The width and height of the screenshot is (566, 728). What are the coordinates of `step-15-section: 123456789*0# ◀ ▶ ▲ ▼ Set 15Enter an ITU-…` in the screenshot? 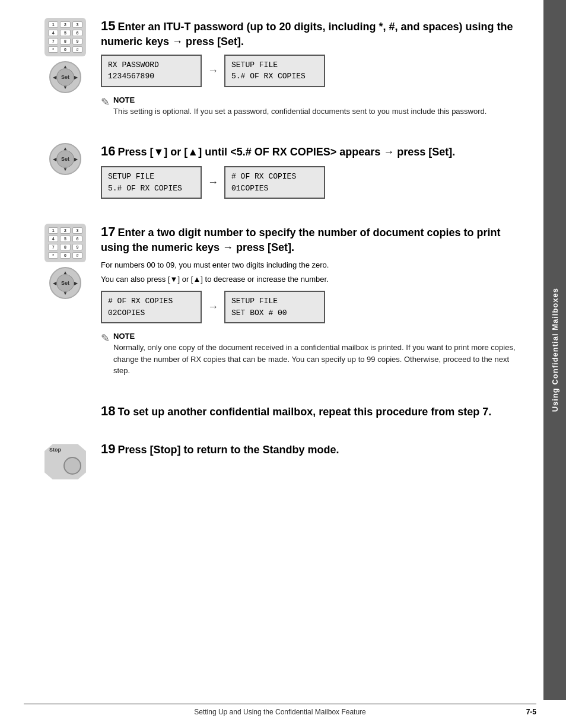 It's located at (277, 72).